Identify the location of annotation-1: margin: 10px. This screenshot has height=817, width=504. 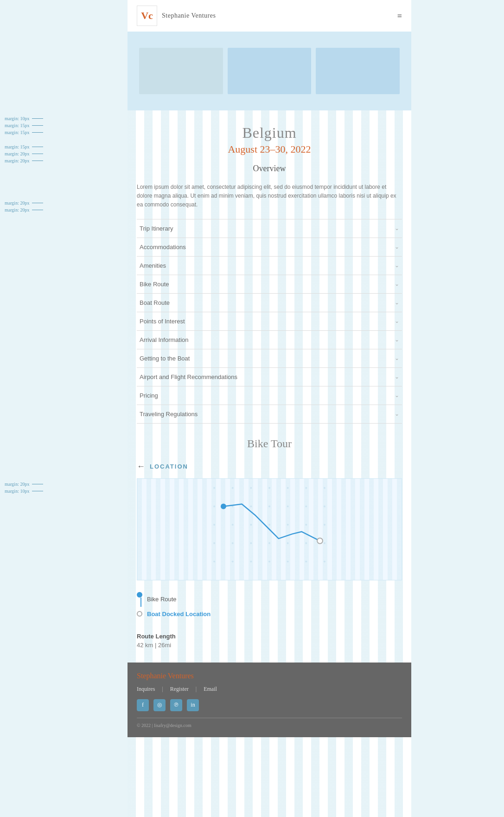
(66, 119).